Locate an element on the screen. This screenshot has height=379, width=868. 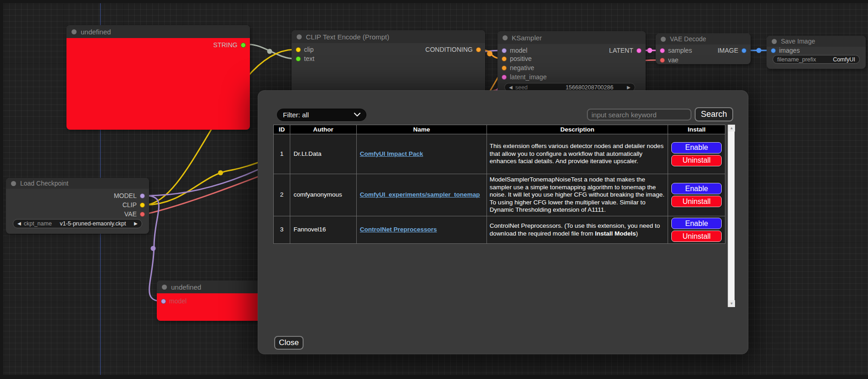
close-button: Close is located at coordinates (289, 343).